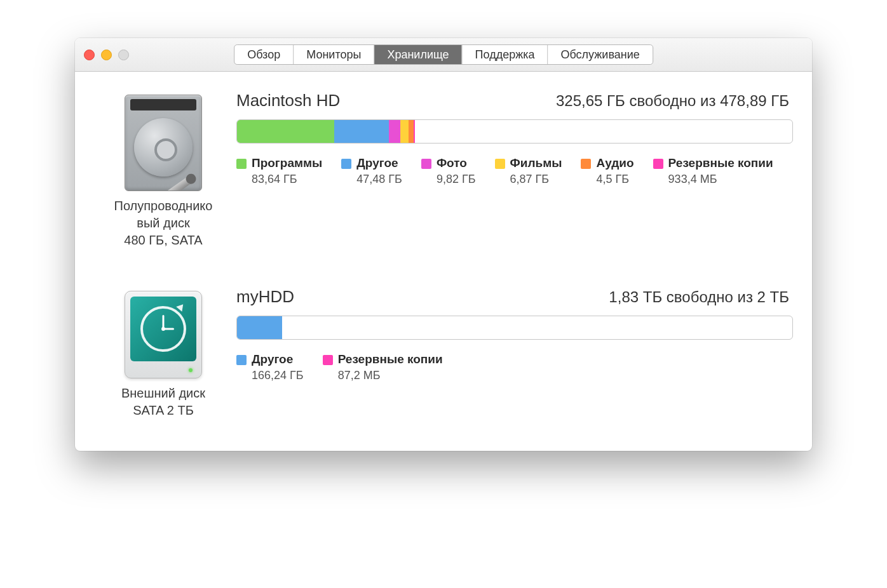 This screenshot has height=588, width=887. Describe the element at coordinates (390, 376) in the screenshot. I see `legend-value: 87,2 МБ` at that location.